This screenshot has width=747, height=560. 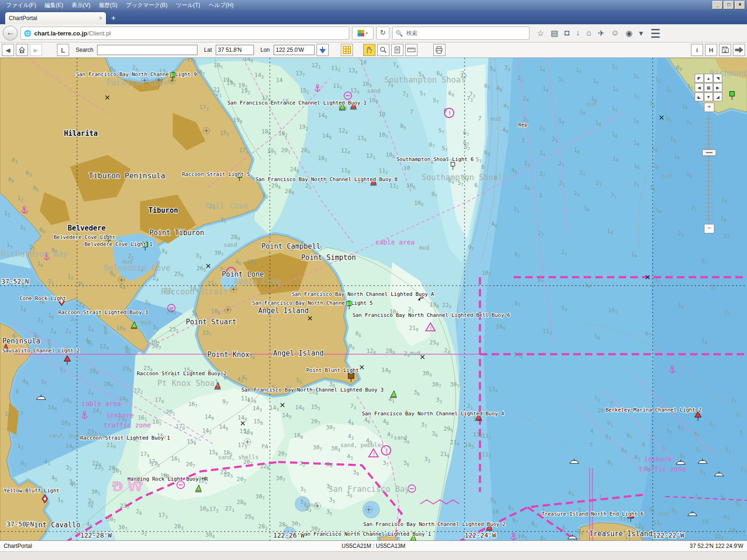 What do you see at coordinates (101, 18) in the screenshot?
I see `tab-close-icon: ×` at bounding box center [101, 18].